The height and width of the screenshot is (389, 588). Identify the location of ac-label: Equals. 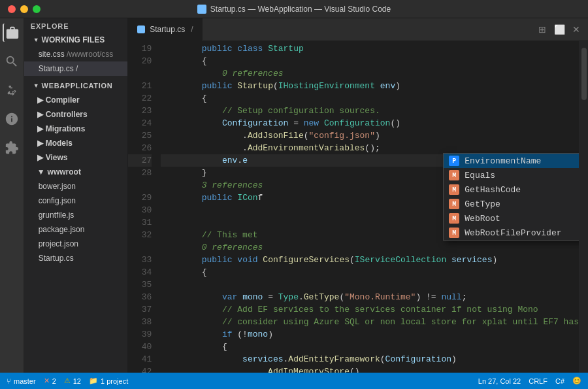
(521, 175).